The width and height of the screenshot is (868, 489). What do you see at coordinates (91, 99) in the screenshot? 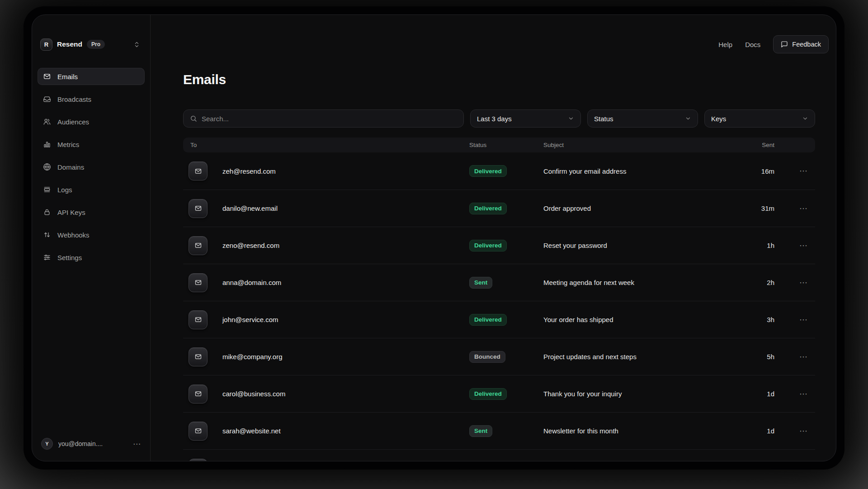
I see `sidebar-item-broadcasts: Broadcasts` at bounding box center [91, 99].